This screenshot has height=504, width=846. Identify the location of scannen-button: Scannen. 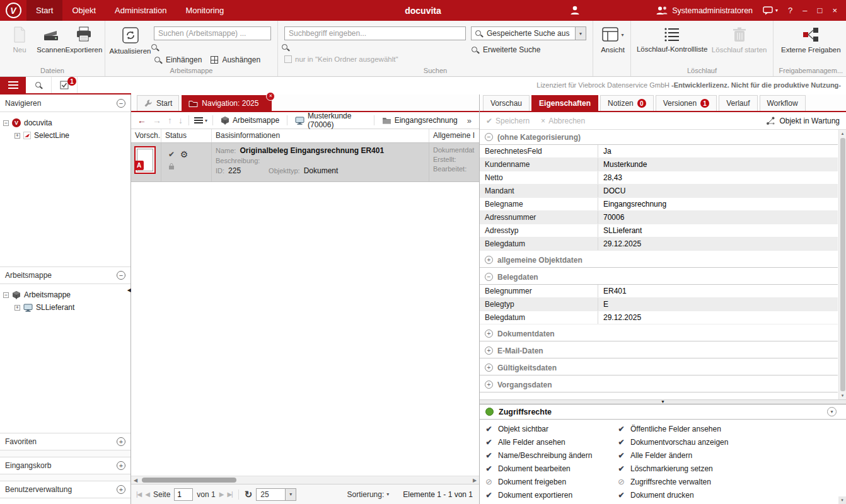
(51, 40).